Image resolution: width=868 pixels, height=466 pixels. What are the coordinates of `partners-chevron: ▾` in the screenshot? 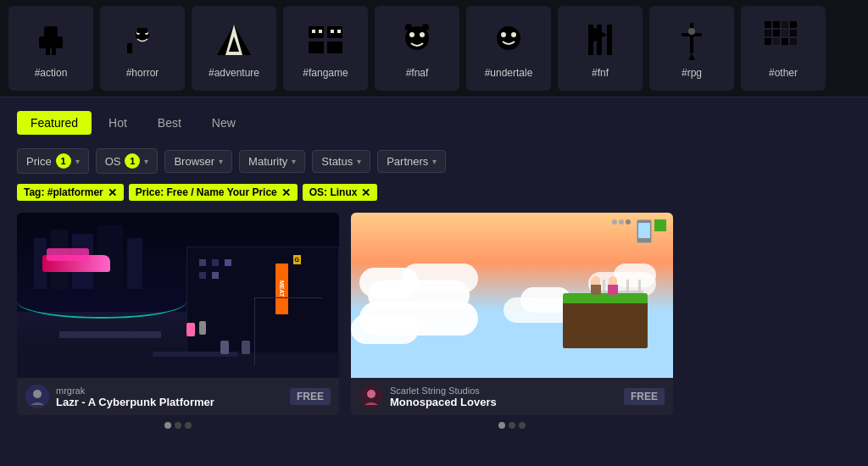 It's located at (434, 161).